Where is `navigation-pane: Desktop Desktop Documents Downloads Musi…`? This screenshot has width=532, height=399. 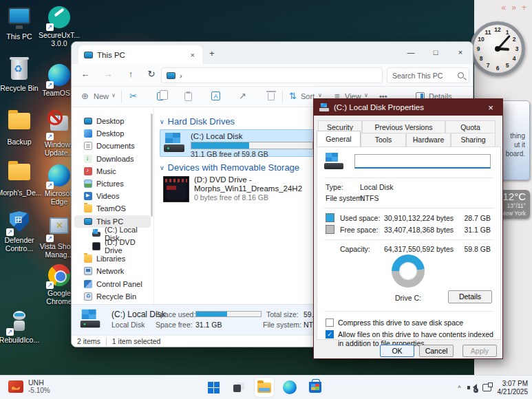 navigation-pane: Desktop Desktop Documents Downloads Musi… is located at coordinates (113, 206).